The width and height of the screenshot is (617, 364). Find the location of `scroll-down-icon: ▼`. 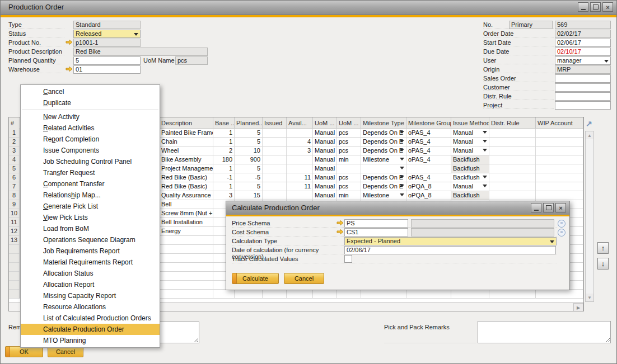

scroll-down-icon: ▼ is located at coordinates (590, 297).